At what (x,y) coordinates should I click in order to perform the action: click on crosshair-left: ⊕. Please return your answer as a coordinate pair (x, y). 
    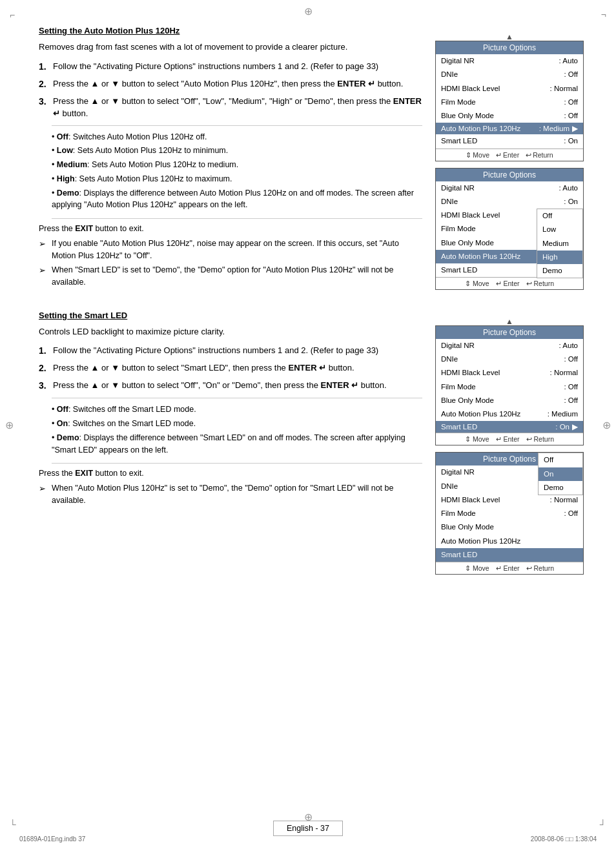
    Looking at the image, I should click on (9, 425).